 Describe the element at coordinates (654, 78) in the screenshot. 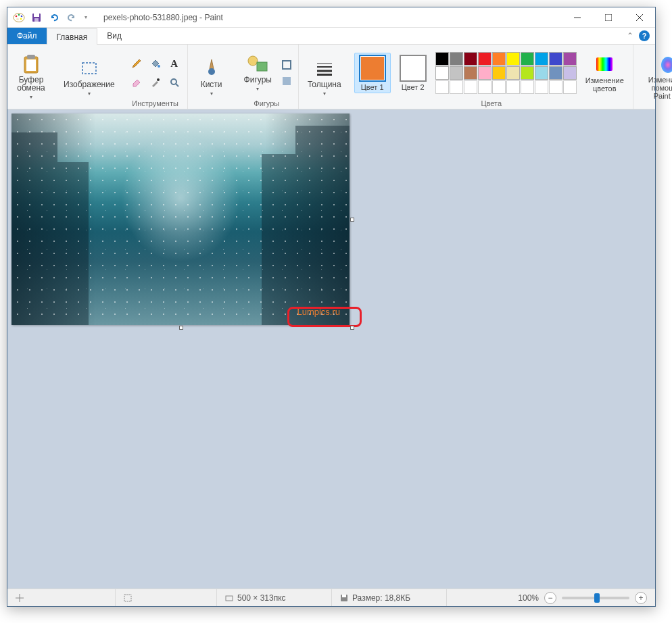

I see `paint3d-button: Изменить с помощью Paint 3D` at that location.